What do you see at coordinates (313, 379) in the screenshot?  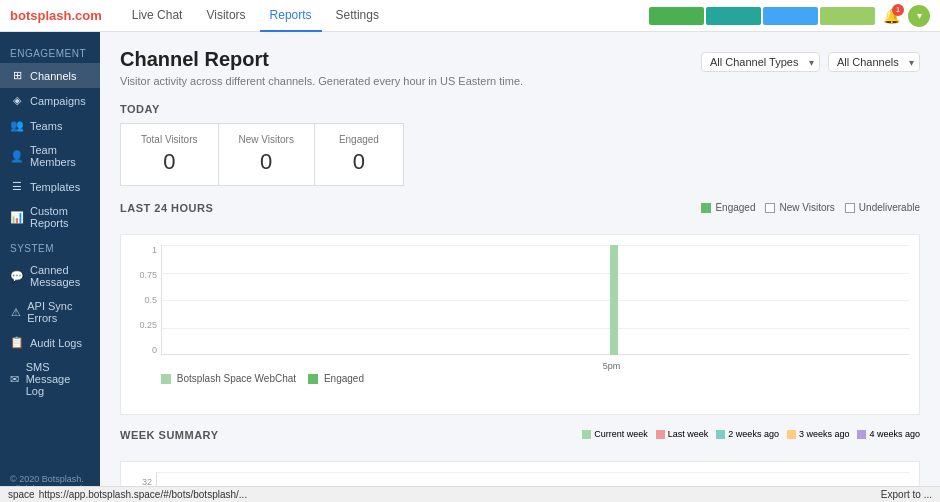 I see `bottom-legend-engaged-icon` at bounding box center [313, 379].